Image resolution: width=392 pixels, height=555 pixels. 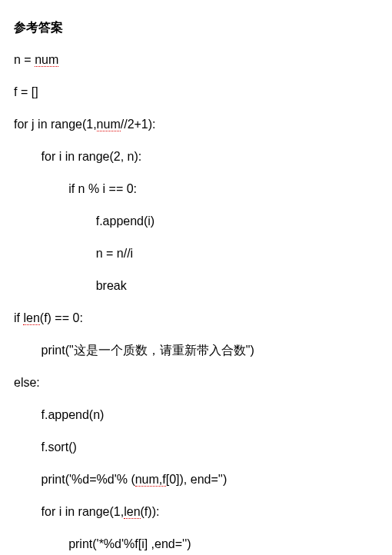 What do you see at coordinates (196, 447) in the screenshot?
I see `code-line-12: f.sort()` at bounding box center [196, 447].